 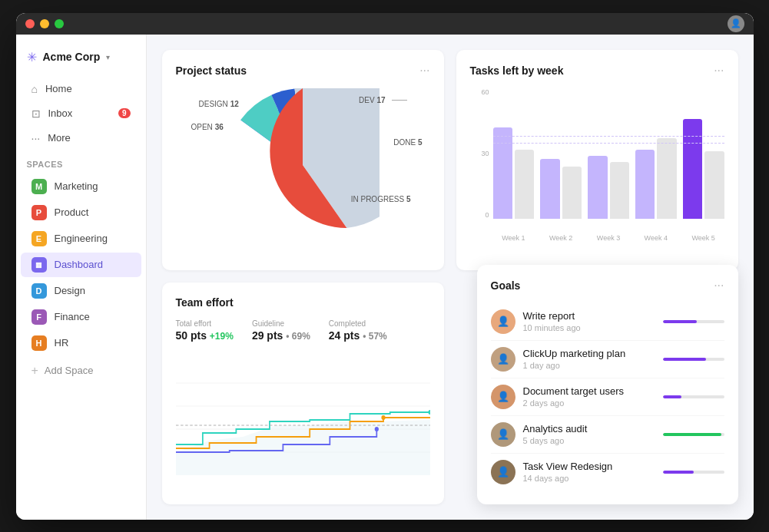 What do you see at coordinates (589, 428) in the screenshot?
I see `goal-name-3: Analytics audit` at bounding box center [589, 428].